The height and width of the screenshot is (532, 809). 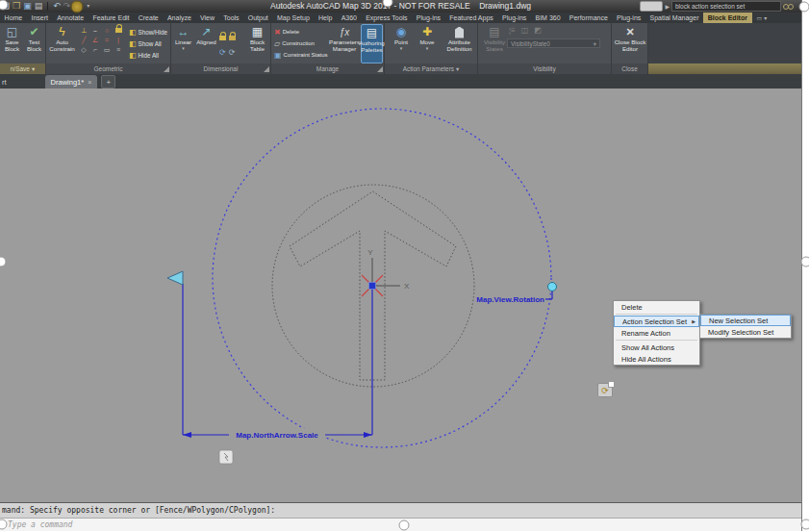 I want to click on constraint-status-button: ▣Constraint Status, so click(x=301, y=55).